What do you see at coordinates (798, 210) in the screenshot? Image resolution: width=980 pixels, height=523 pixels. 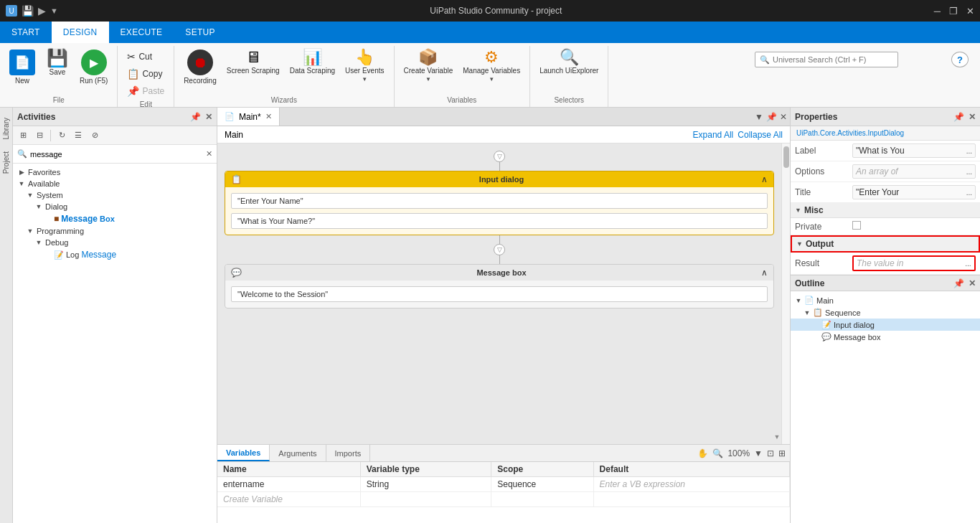 I see `misc-toggle: ▼` at bounding box center [798, 210].